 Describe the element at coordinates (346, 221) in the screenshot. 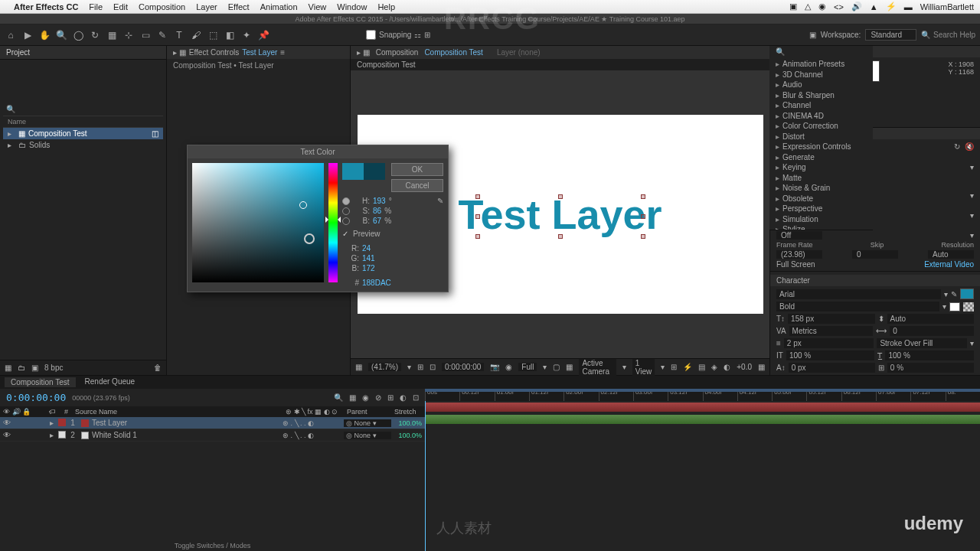

I see `b-radio` at that location.